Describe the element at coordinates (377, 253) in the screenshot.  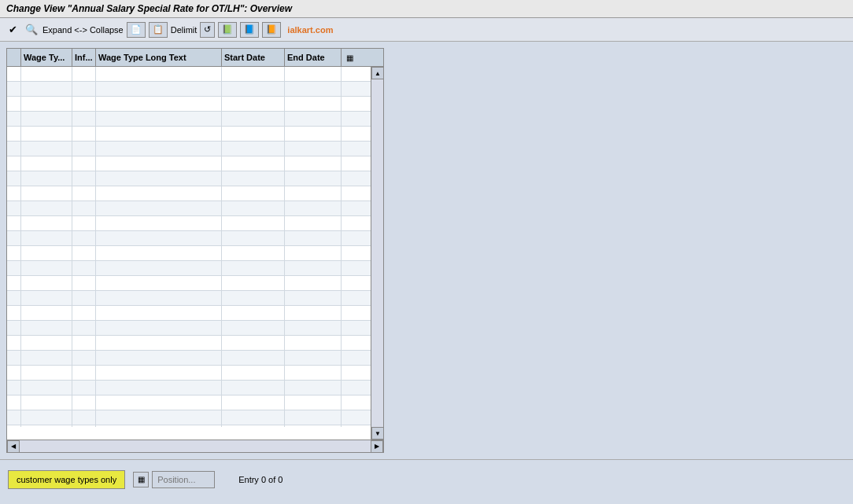
I see `vertical-scrollbar: ▲ ▼` at that location.